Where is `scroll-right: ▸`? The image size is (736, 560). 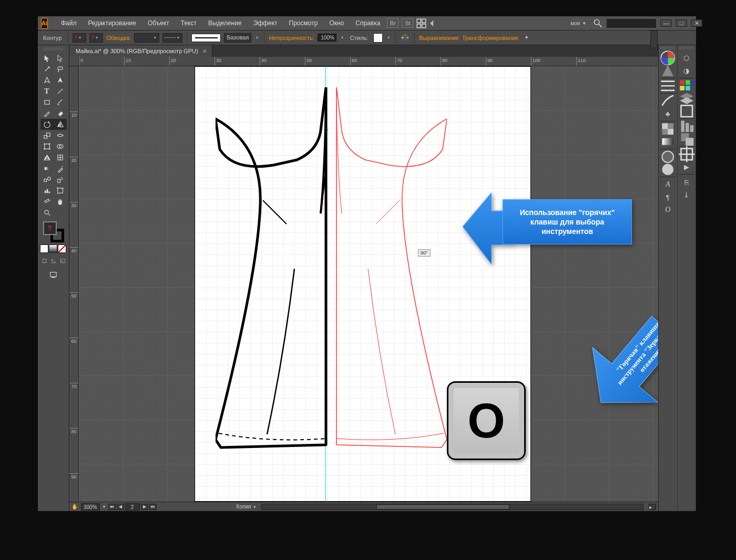 scroll-right: ▸ is located at coordinates (652, 507).